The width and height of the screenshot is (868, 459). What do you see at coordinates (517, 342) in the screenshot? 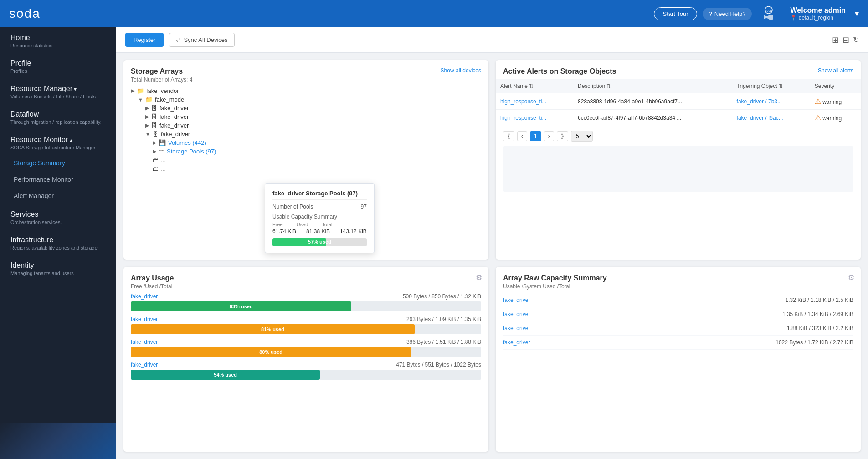
I see `raw-cap-driver-3: fake_driver` at bounding box center [517, 342].